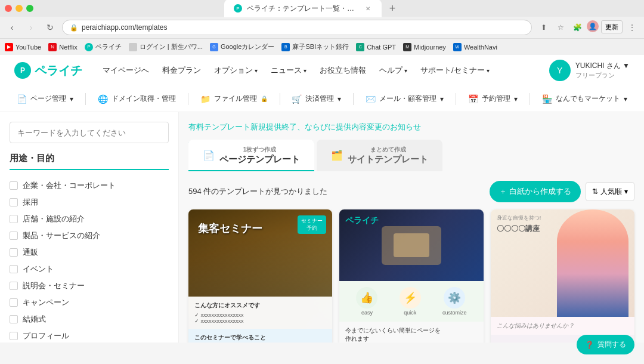 This screenshot has height=364, width=644. I want to click on checkbox-ecommerce, so click(14, 252).